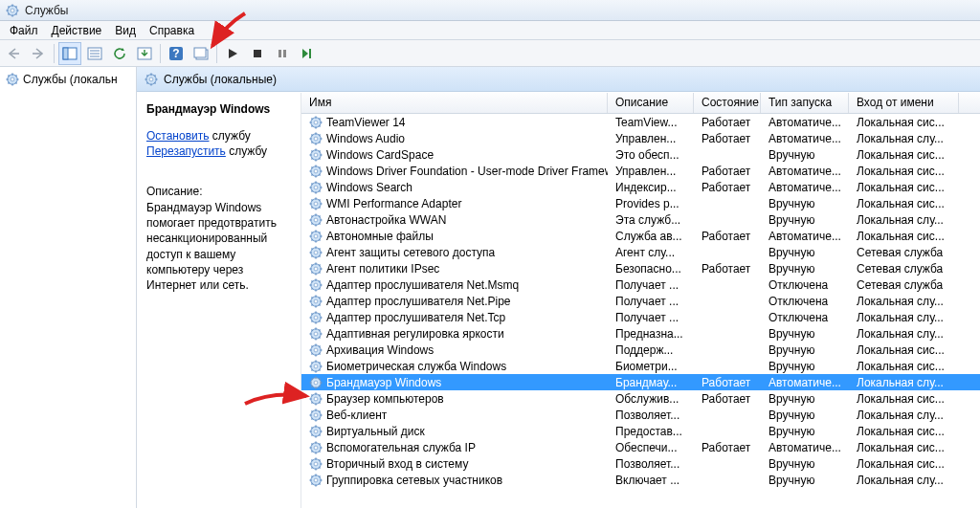 The height and width of the screenshot is (508, 980). What do you see at coordinates (641, 122) in the screenshot?
I see `table-row: TeamViewer 14TeamView...РаботаетАвтомати…` at bounding box center [641, 122].